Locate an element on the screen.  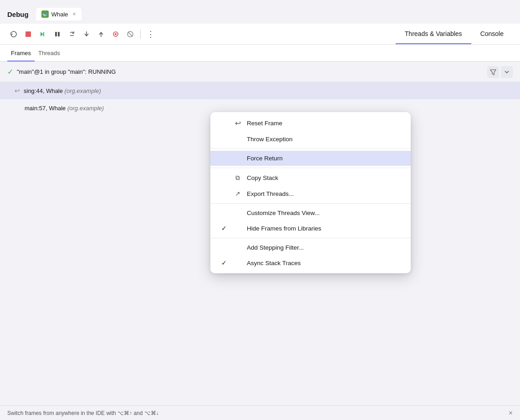
frame-list: ↩ sing:44, Whale (org.example) main:57, … is located at coordinates (260, 99).